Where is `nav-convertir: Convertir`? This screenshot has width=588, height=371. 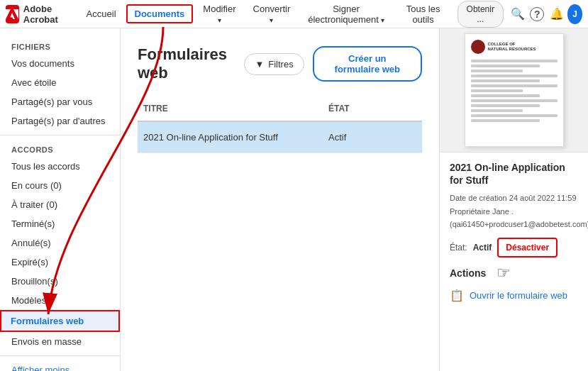 nav-convertir: Convertir is located at coordinates (272, 14).